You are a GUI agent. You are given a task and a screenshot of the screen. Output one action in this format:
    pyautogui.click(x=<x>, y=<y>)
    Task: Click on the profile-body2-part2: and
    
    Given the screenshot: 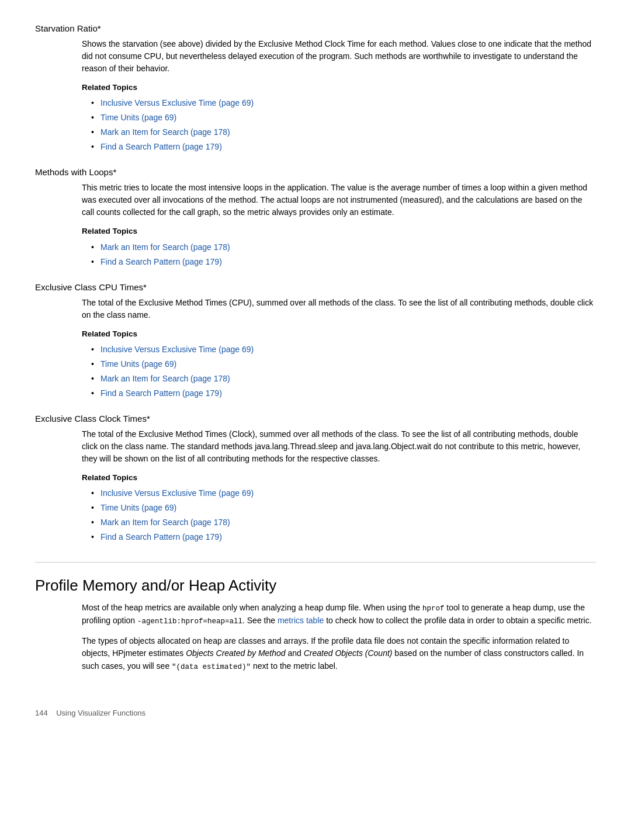 What is the action you would take?
    pyautogui.click(x=294, y=653)
    